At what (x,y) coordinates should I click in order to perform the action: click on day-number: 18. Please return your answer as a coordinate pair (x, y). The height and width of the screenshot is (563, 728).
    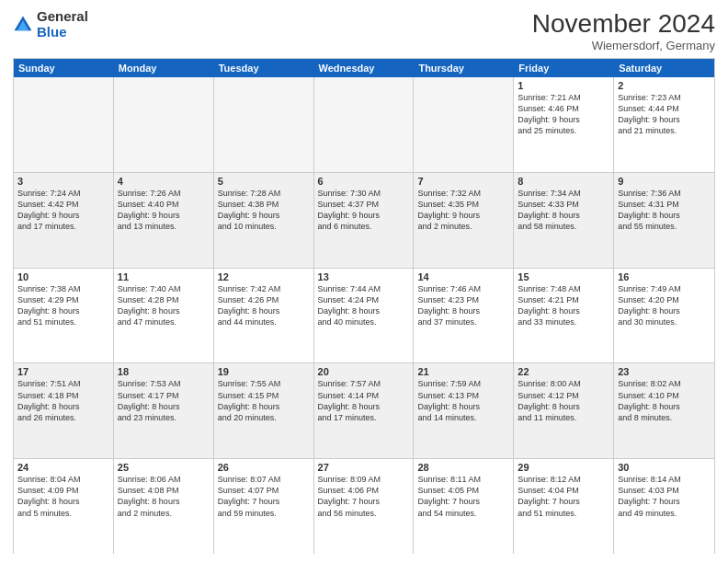
    Looking at the image, I should click on (164, 372).